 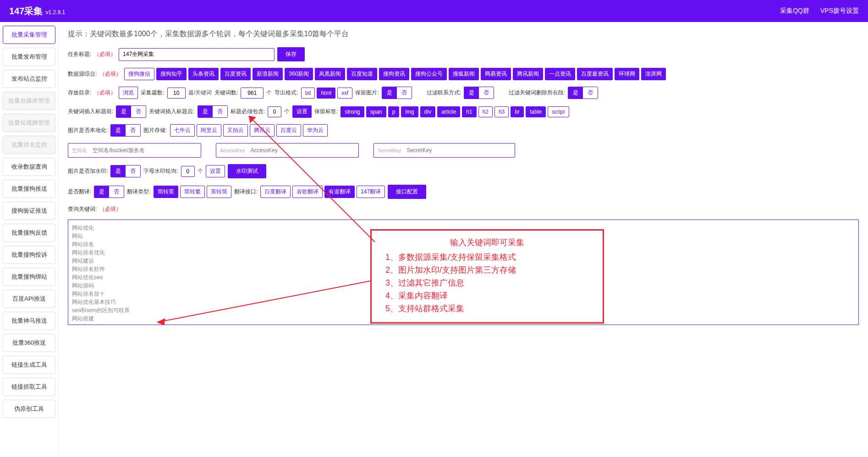 What do you see at coordinates (29, 365) in the screenshot?
I see `sidebar-item: 链接生成工具` at bounding box center [29, 365].